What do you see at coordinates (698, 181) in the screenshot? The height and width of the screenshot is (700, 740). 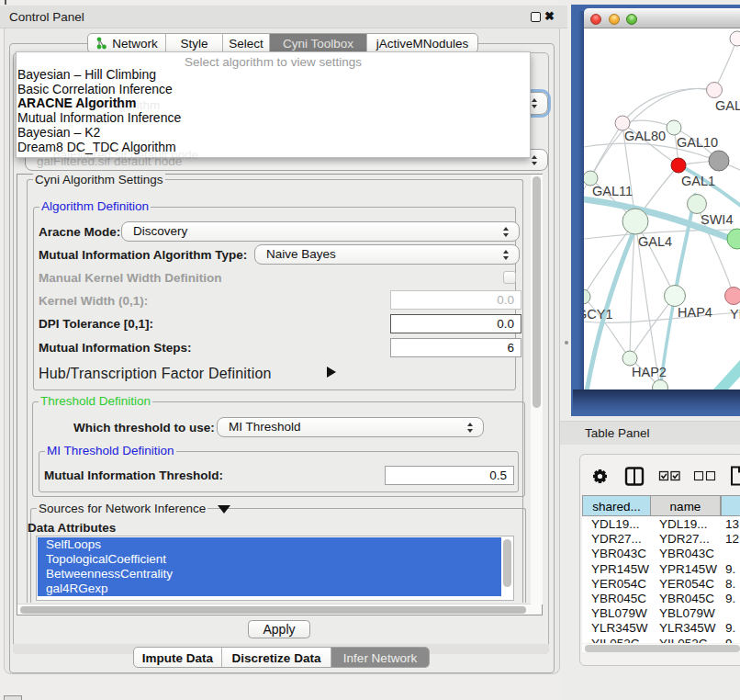 I see `svg-text: GAL1` at bounding box center [698, 181].